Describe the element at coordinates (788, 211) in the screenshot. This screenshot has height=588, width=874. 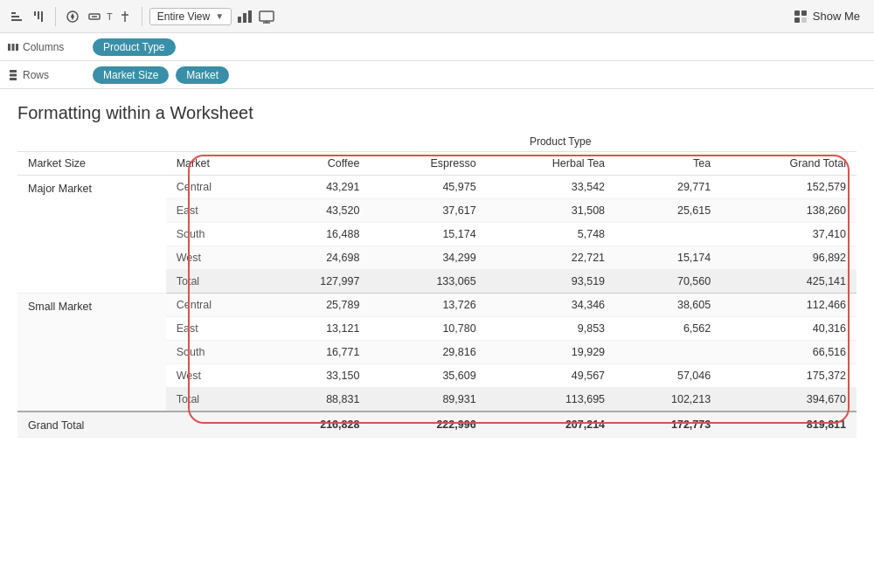
I see `grand_total-cell: 138,260` at that location.